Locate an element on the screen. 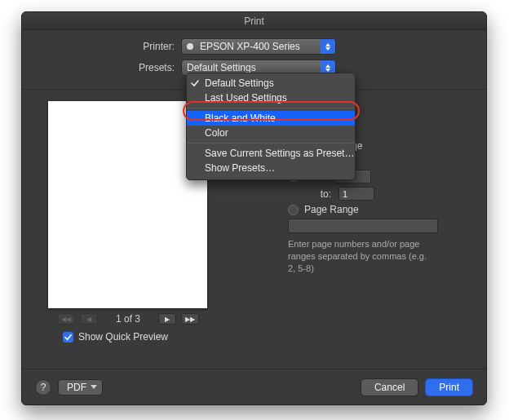 Image resolution: width=509 pixels, height=420 pixels. printer-label: Printer: is located at coordinates (109, 46).